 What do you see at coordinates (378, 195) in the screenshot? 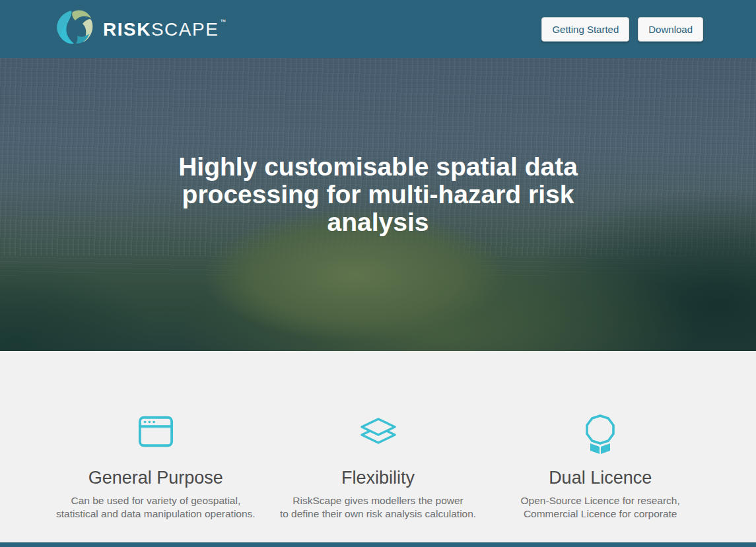
I see `hero-headline-line2: processing for multi-hazard risk` at bounding box center [378, 195].